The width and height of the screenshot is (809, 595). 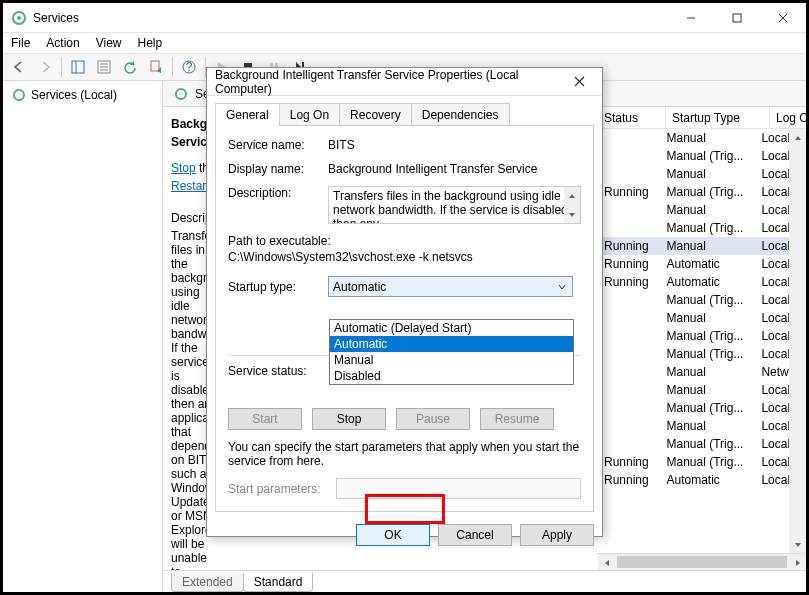 I want to click on cancel-button: Cancel, so click(x=475, y=535).